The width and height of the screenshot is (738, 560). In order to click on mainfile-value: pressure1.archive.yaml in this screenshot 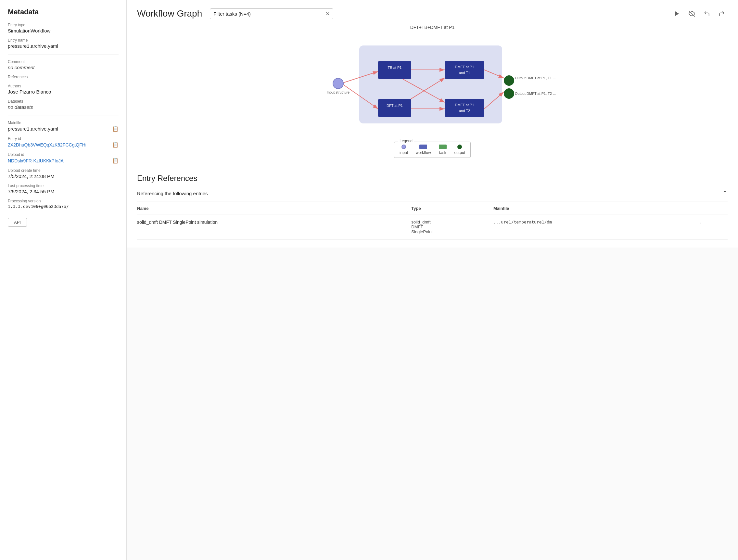, I will do `click(33, 129)`.